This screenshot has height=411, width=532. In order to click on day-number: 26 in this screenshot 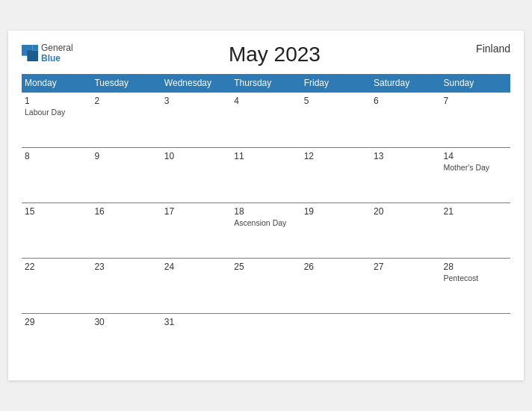, I will do `click(336, 267)`.